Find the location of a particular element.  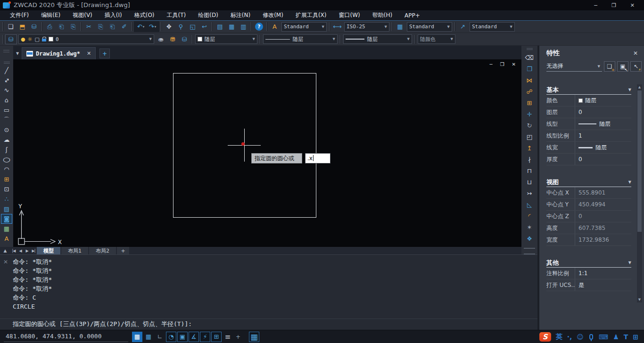

polygon-icon: ⌂ is located at coordinates (7, 100).